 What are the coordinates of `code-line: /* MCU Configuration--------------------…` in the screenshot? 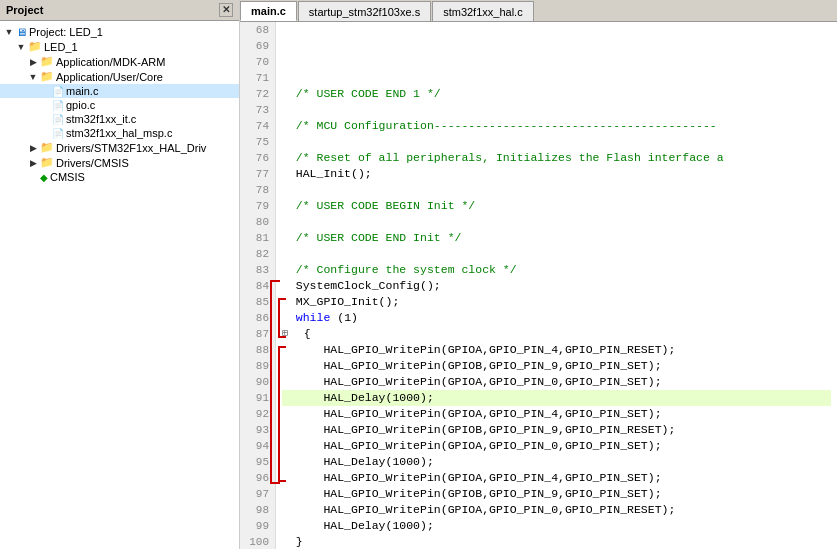 It's located at (556, 126).